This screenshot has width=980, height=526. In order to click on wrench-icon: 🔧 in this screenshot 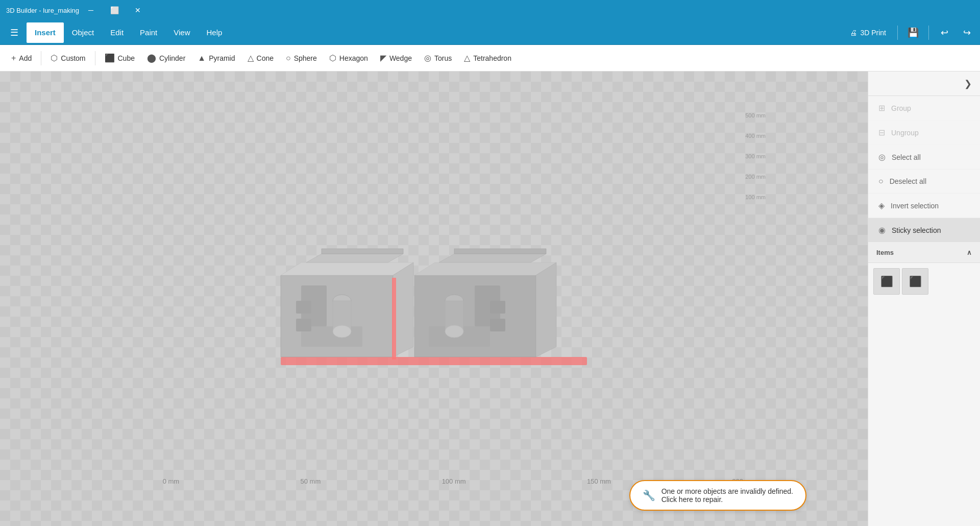, I will do `click(649, 495)`.